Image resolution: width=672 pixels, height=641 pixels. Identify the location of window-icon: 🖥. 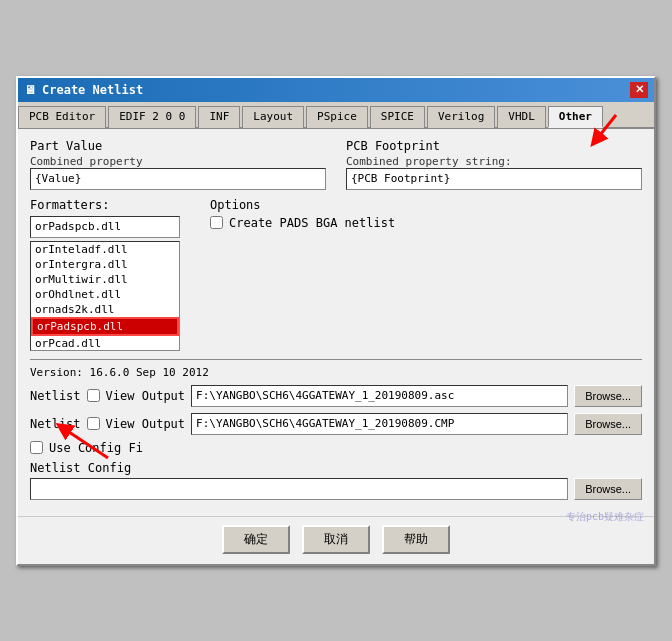
(30, 90).